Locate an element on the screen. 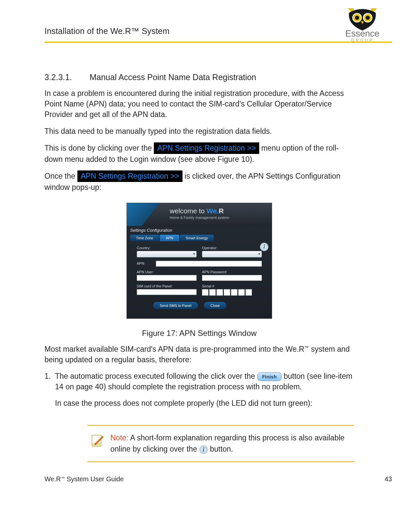 Image resolution: width=420 pixels, height=505 pixels. list-number: 1. is located at coordinates (47, 376).